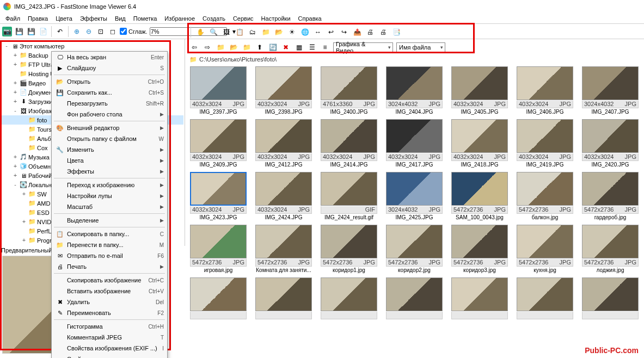  What do you see at coordinates (545, 90) in the screenshot?
I see `thumbnail: 4032x3024JPG IMG_2406.JPG` at bounding box center [545, 90].